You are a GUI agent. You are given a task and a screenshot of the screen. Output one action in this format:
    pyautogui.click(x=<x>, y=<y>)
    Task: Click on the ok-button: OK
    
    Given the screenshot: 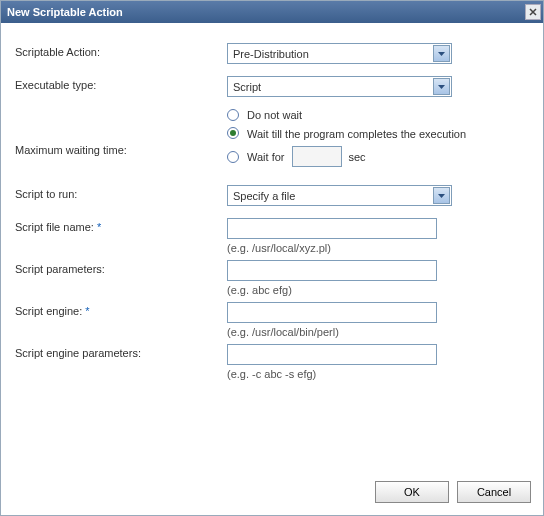 What is the action you would take?
    pyautogui.click(x=412, y=492)
    